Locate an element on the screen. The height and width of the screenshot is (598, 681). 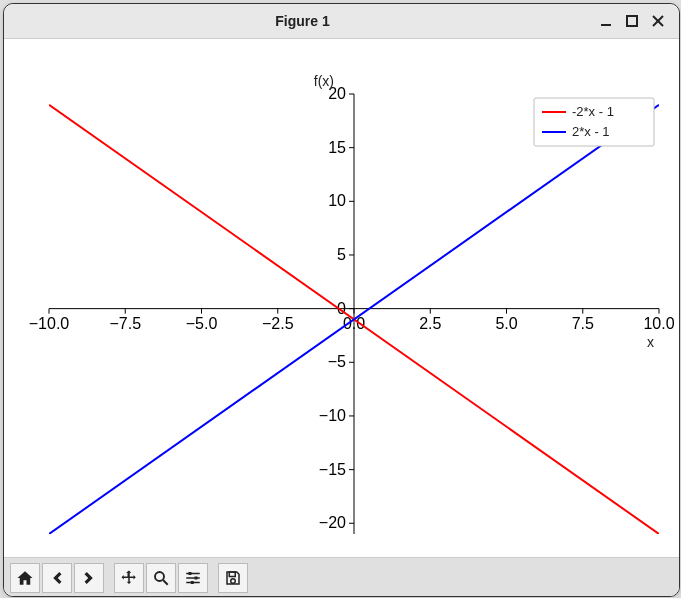
x-tick-label: 7.5 is located at coordinates (583, 324).